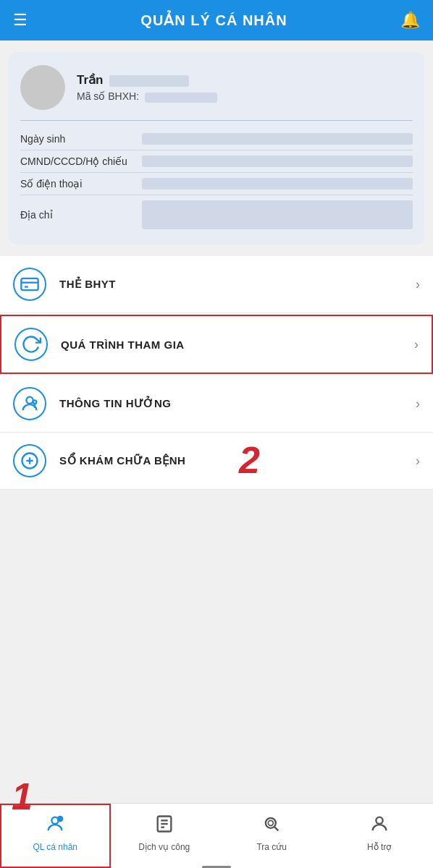 The height and width of the screenshot is (868, 433). I want to click on field-value-phone, so click(277, 184).